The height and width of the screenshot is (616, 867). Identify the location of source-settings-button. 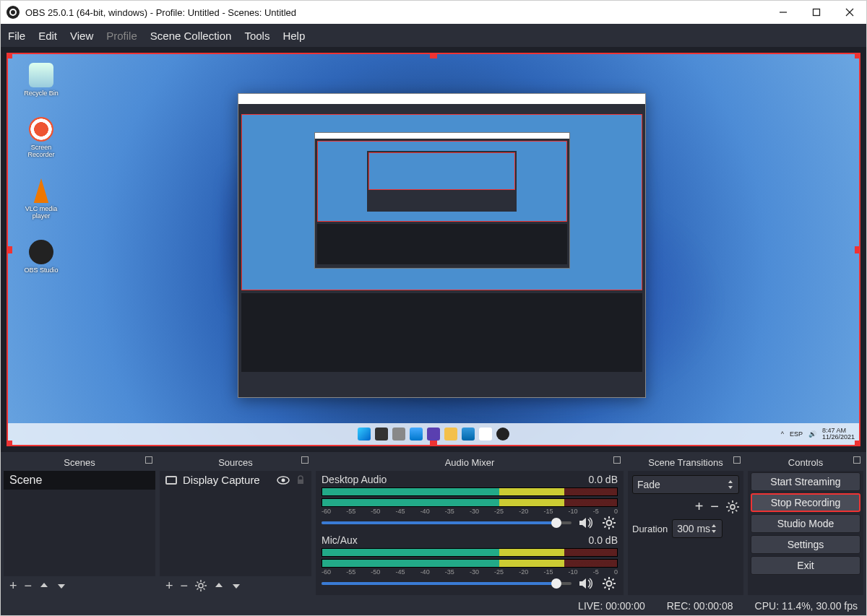
(201, 586).